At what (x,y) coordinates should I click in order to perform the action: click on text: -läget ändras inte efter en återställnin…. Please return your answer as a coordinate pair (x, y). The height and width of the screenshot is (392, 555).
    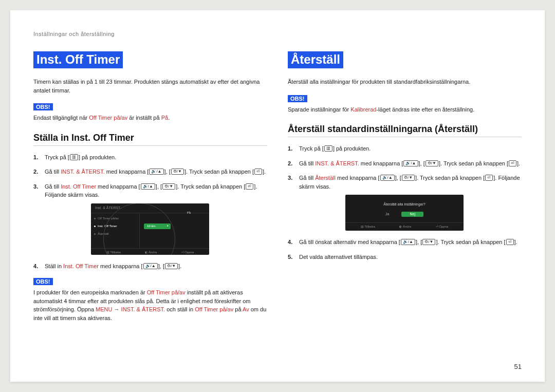
    Looking at the image, I should click on (425, 109).